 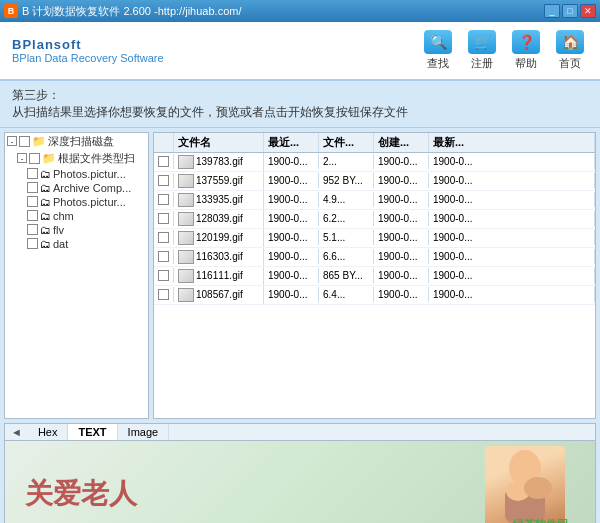 What do you see at coordinates (570, 11) in the screenshot?
I see `window-controls: _ □ ✕` at bounding box center [570, 11].